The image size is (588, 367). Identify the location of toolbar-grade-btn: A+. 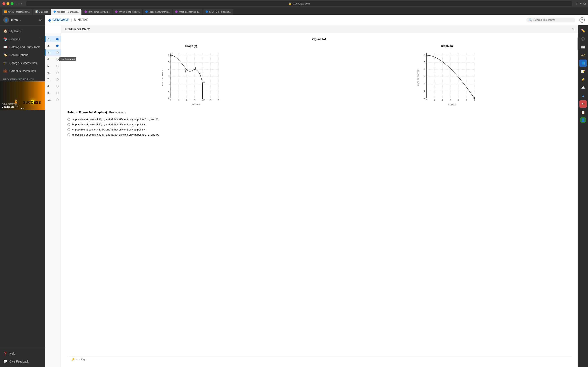
(583, 104).